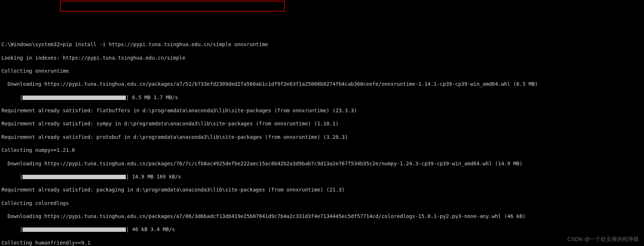 The height and width of the screenshot is (246, 644). Describe the element at coordinates (323, 243) in the screenshot. I see `terminal-output: Collecting humanfriendly>=9.1` at that location.